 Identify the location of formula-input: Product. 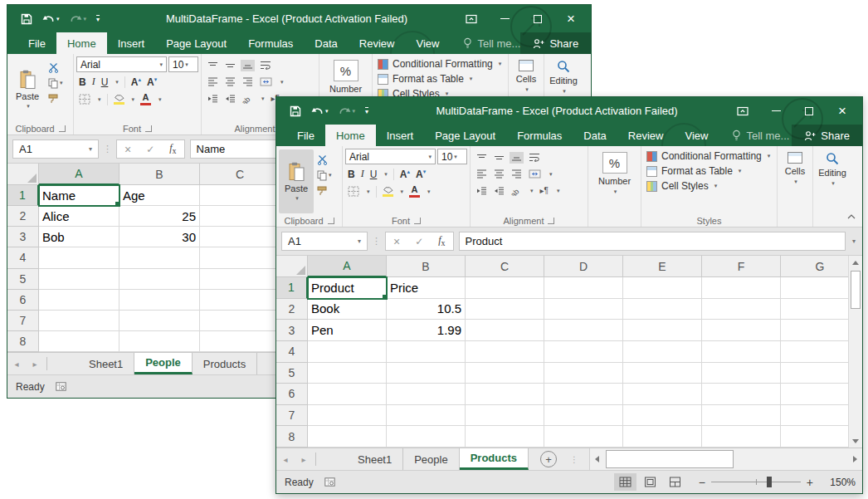
(652, 241).